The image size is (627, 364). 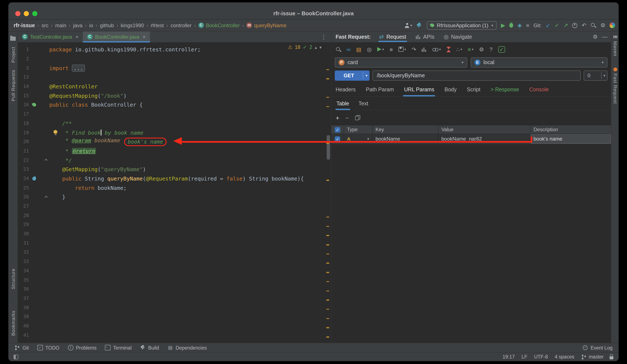 I want to click on code-line: 23 @GetMapping("queryByName"), so click(x=174, y=169).